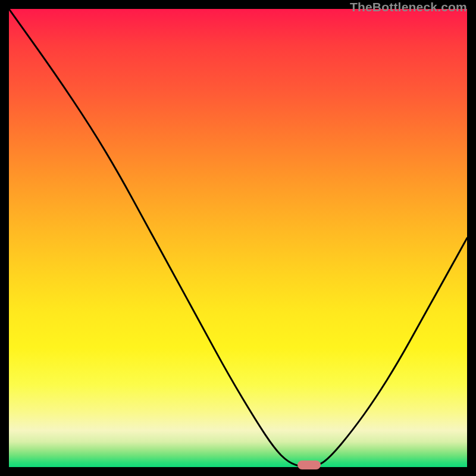 This screenshot has height=476, width=476. What do you see at coordinates (408, 7) in the screenshot?
I see `watermark-text: TheBottleneck.com` at bounding box center [408, 7].